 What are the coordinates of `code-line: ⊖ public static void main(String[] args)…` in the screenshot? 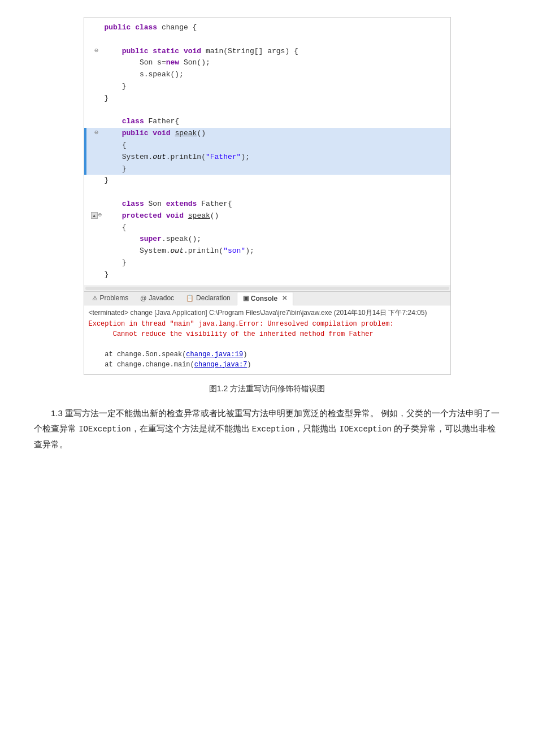 It's located at (267, 52).